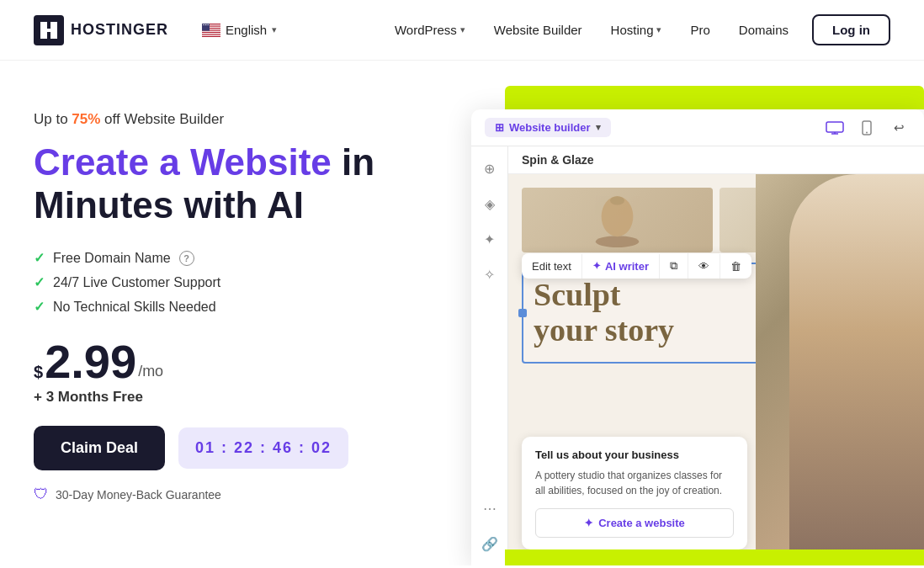 The image size is (924, 568). What do you see at coordinates (558, 160) in the screenshot?
I see `site-name: Spin & Glaze` at bounding box center [558, 160].